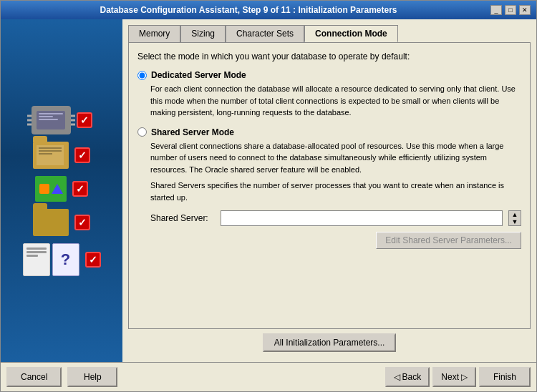 The image size is (537, 392). What do you see at coordinates (62, 189) in the screenshot?
I see `icon-row-3: ✓` at bounding box center [62, 189].